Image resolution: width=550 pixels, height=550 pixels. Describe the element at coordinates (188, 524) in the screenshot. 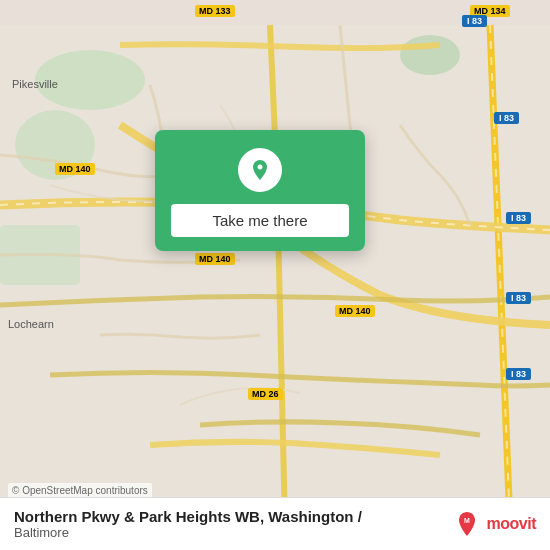

I see `location-info: Northern Pkwy & Park Heights WB, Washing…` at that location.